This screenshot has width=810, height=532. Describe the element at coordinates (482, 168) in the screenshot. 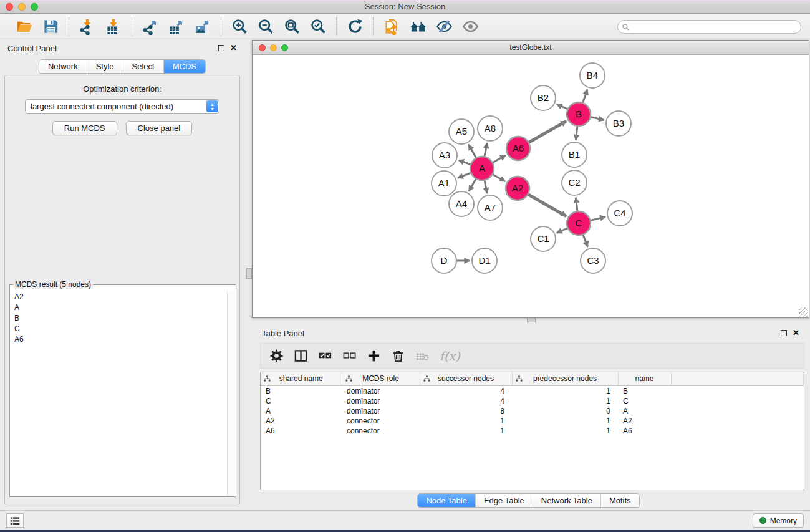

I see `graph-node-A: A` at that location.